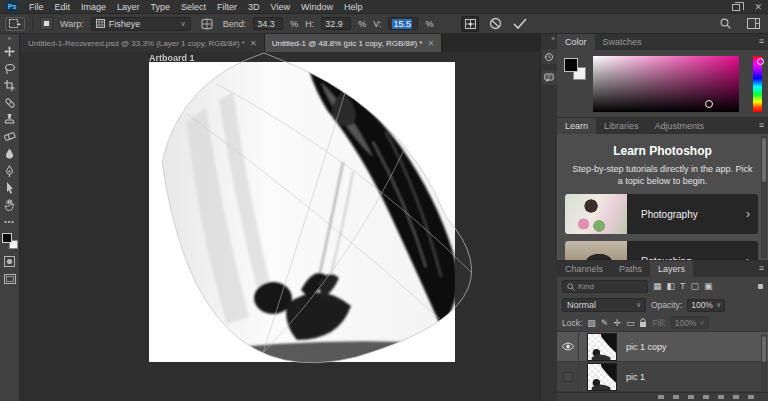 The width and height of the screenshot is (768, 401). I want to click on filter-adjustment-icon: ◧, so click(672, 286).